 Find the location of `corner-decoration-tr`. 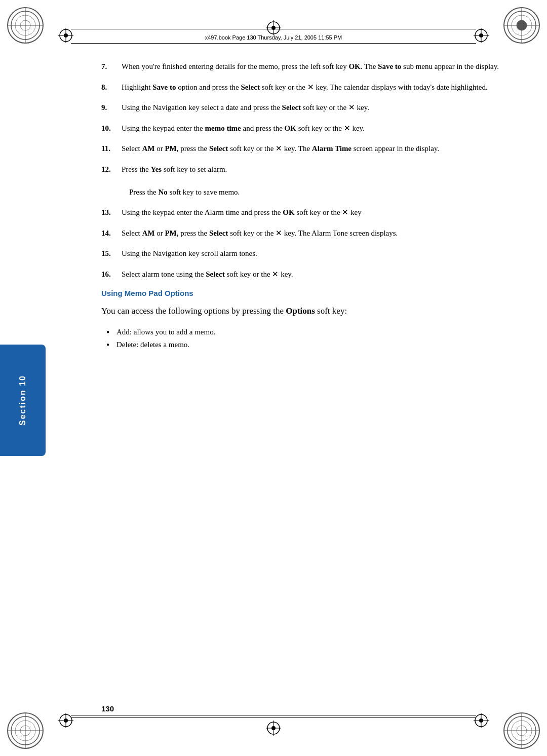

corner-decoration-tr is located at coordinates (522, 25).